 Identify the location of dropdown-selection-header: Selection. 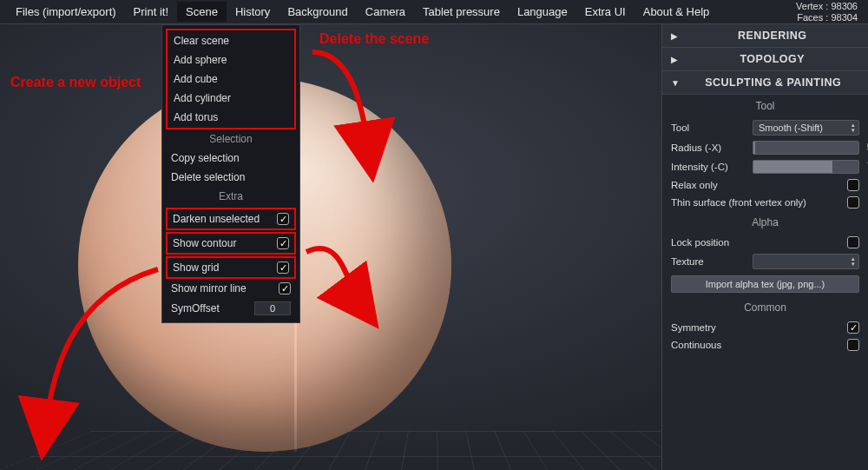
(231, 139).